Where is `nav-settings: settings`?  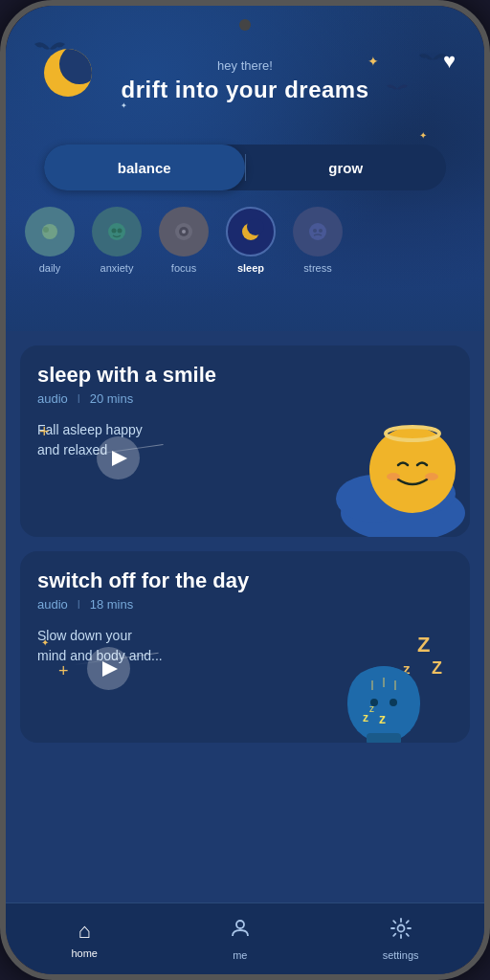 nav-settings: settings is located at coordinates (401, 939).